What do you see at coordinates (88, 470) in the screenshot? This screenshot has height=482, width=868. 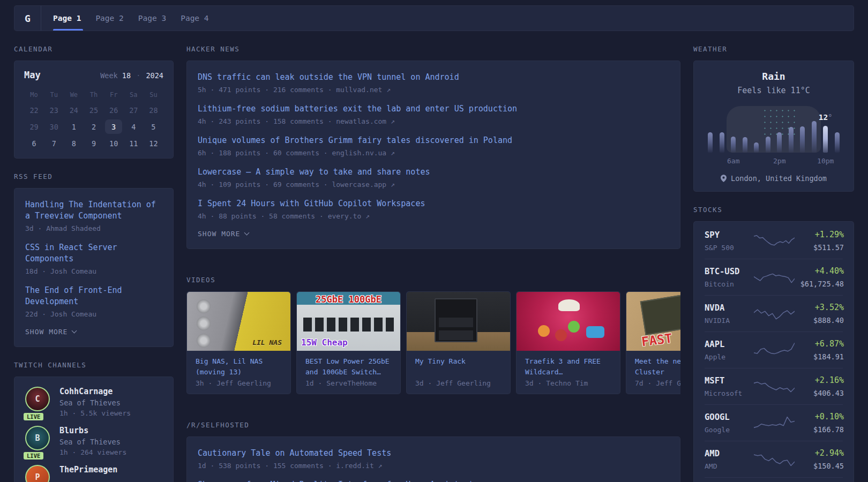 I see `twitch-channel-name: ThePrimeagen` at bounding box center [88, 470].